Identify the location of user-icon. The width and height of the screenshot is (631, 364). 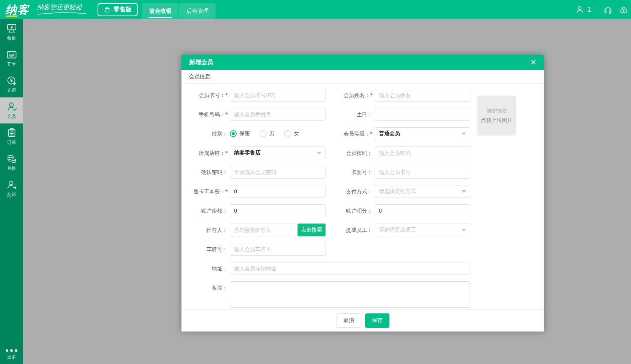
(580, 10).